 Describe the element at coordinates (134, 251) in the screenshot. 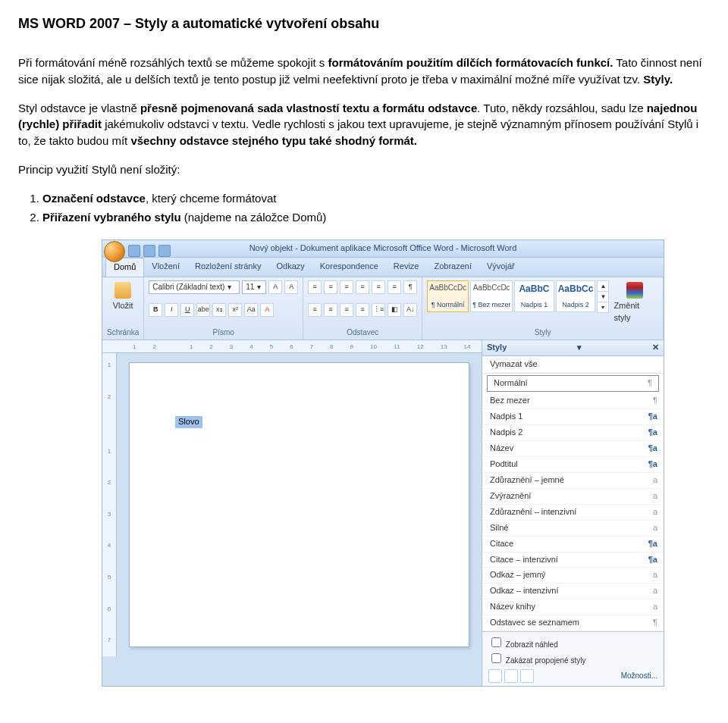

I see `qat-save-icon` at that location.